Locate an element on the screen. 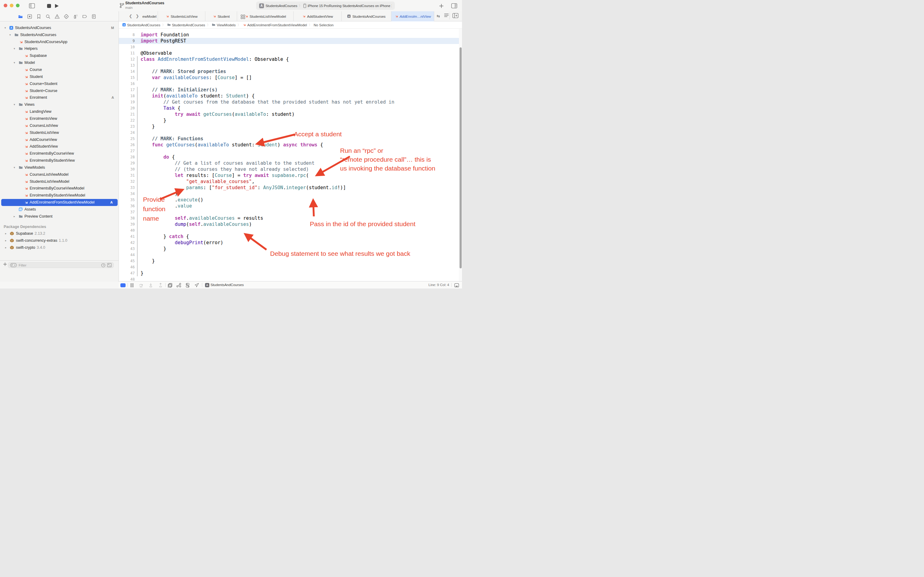  scheme-status-bar: A StudentsAndCourses 〉 iPhone 15 Pro Run… is located at coordinates (325, 6).